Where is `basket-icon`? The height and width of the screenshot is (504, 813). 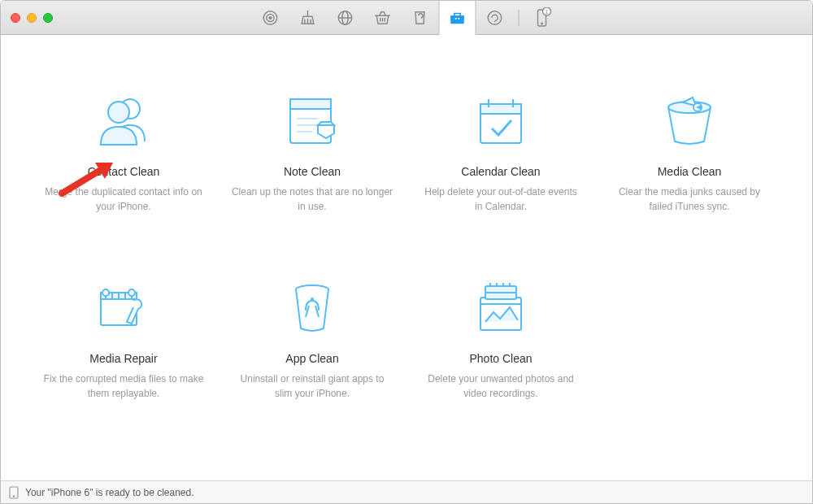 basket-icon is located at coordinates (383, 18).